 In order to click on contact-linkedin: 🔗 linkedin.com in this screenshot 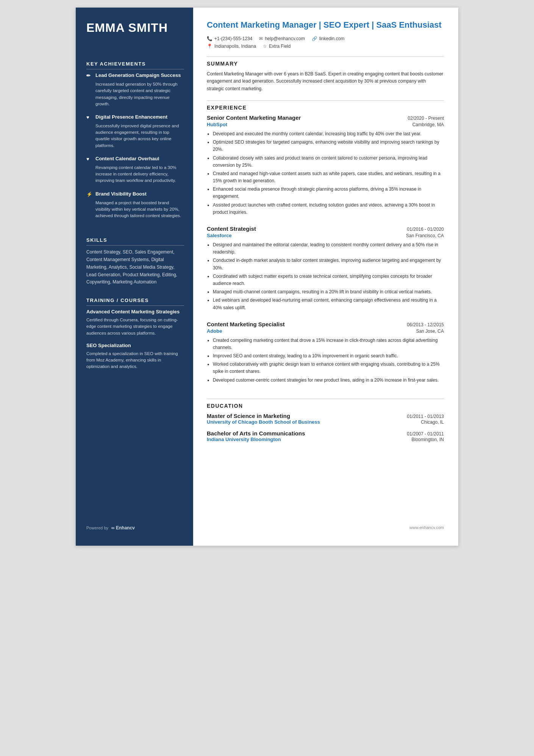, I will do `click(328, 39)`.